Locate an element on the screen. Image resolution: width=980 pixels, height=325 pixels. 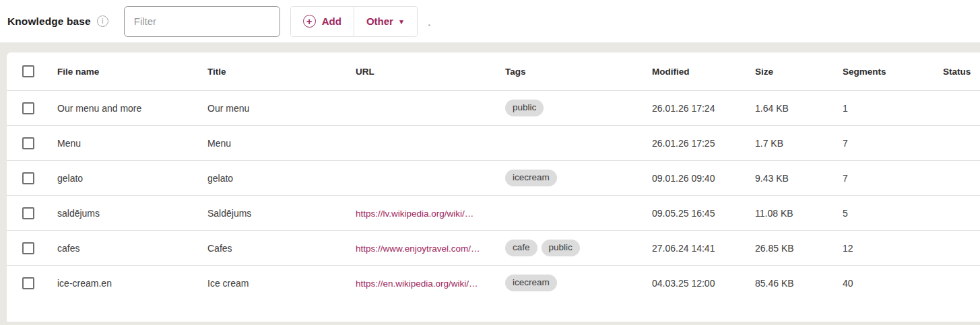
column-header-modified: Modified is located at coordinates (703, 71).